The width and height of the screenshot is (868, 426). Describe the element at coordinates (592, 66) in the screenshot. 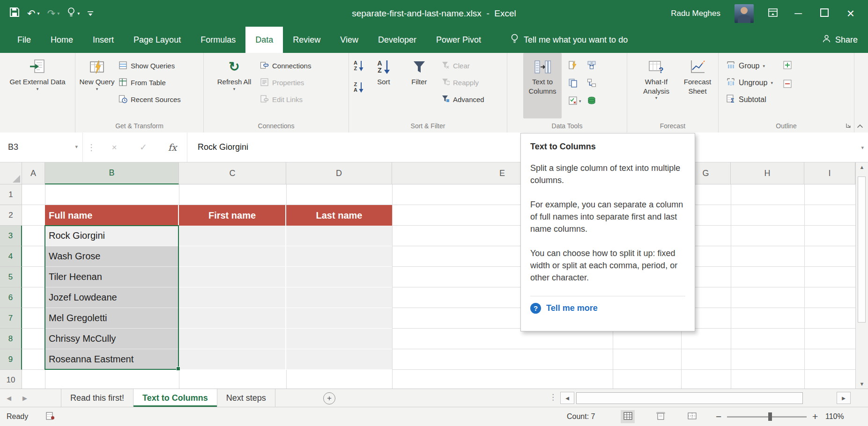

I see `consolidate-button` at that location.